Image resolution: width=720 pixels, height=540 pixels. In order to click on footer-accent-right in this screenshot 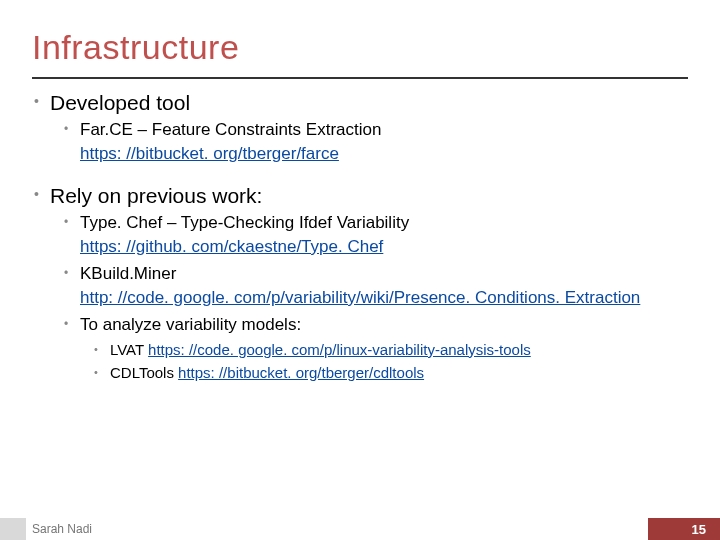, I will do `click(684, 529)`.